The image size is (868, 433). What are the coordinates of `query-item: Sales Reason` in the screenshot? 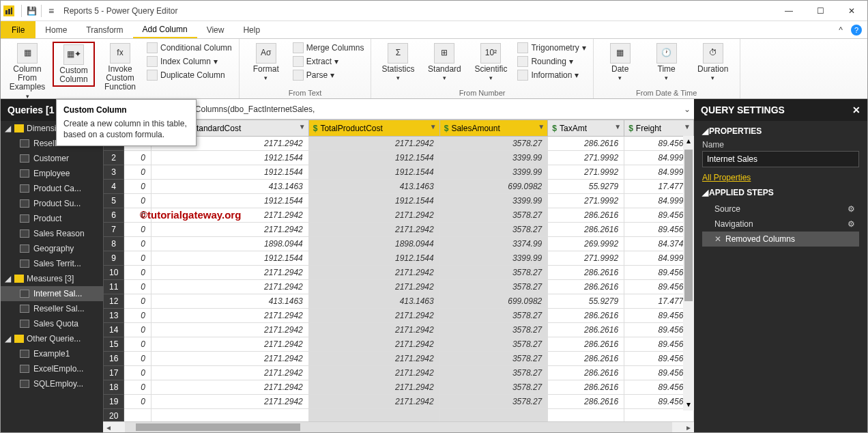 It's located at (52, 234).